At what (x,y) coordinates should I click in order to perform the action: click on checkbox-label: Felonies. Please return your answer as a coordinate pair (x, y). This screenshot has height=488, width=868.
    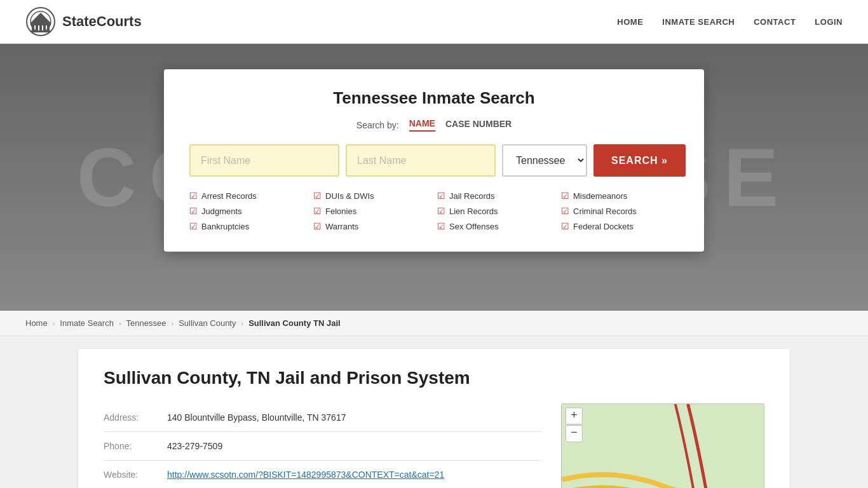
    Looking at the image, I should click on (341, 211).